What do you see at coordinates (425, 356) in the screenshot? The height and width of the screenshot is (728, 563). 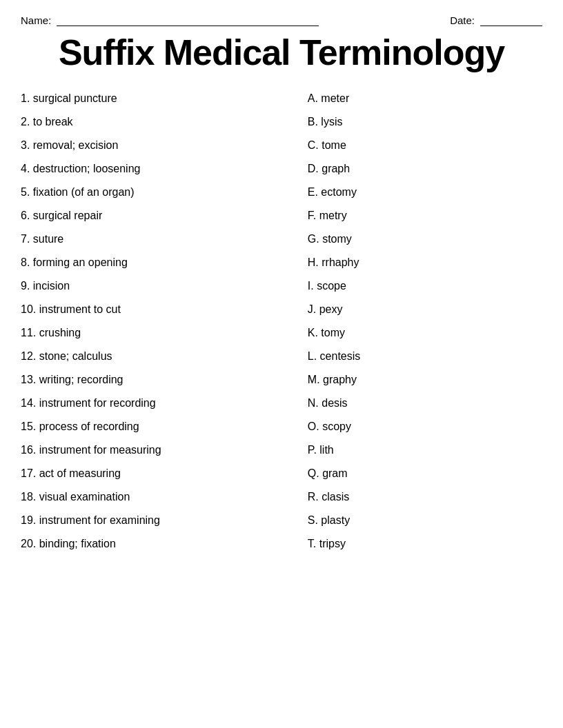 I see `answer-item: L. centesis` at bounding box center [425, 356].